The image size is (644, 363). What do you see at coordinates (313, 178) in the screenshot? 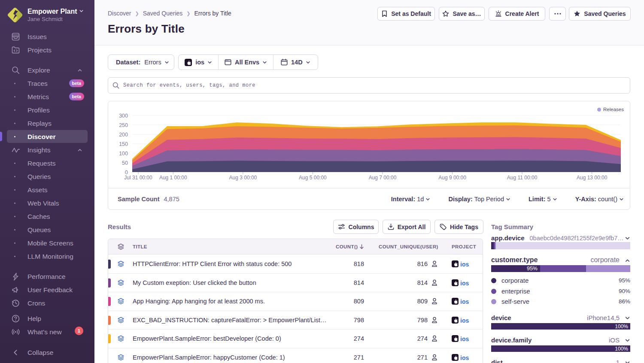
I see `svg-text: Aug 5 00:00` at bounding box center [313, 178].